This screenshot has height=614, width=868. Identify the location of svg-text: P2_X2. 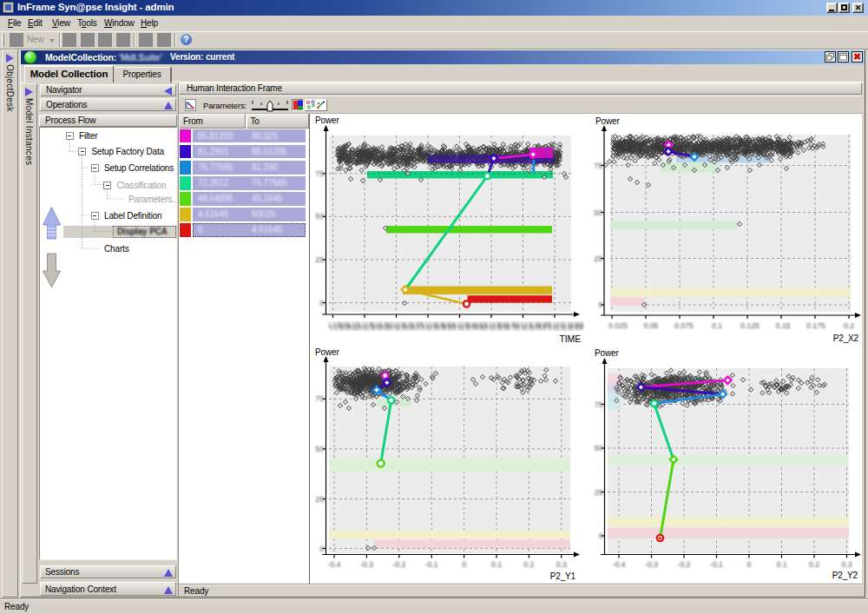
(846, 339).